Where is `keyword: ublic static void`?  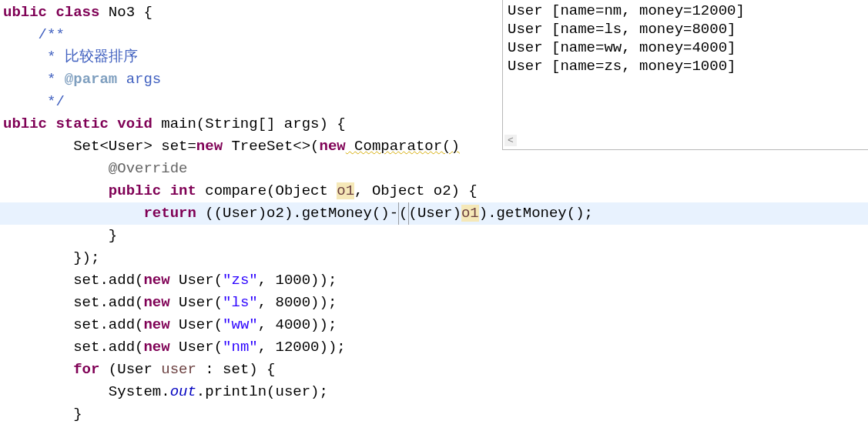
keyword: ublic static void is located at coordinates (78, 124).